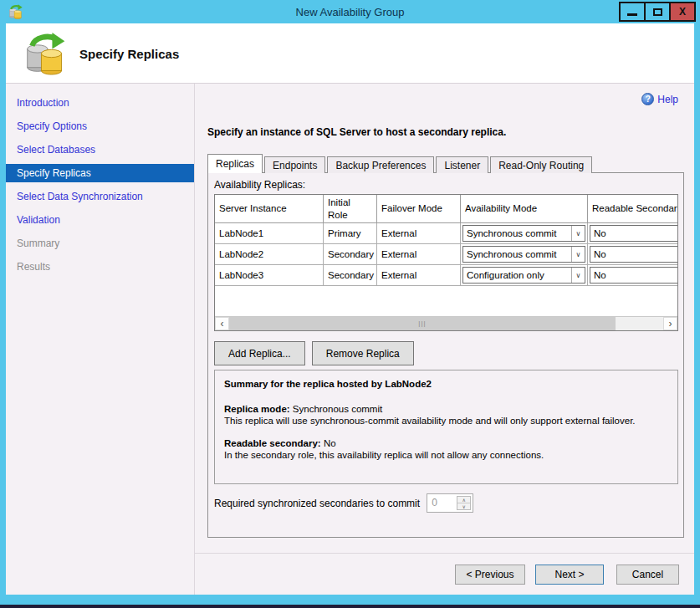 This screenshot has height=608, width=700. Describe the element at coordinates (667, 100) in the screenshot. I see `help-label: Help` at that location.